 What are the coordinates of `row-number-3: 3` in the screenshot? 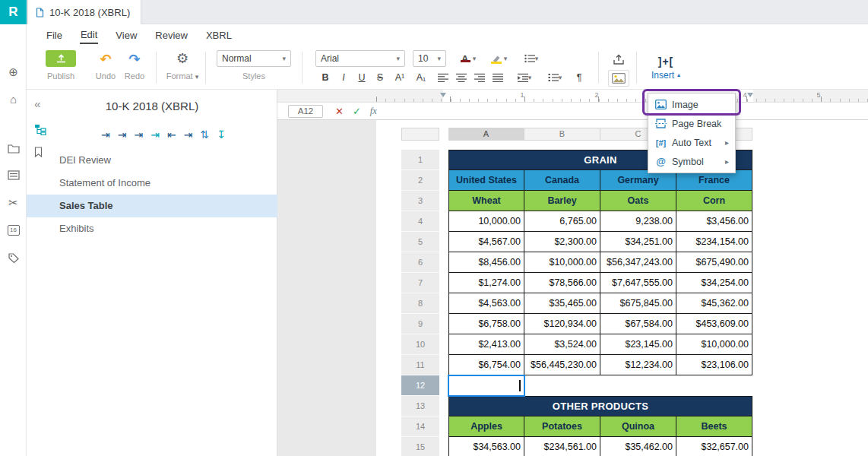 It's located at (420, 201).